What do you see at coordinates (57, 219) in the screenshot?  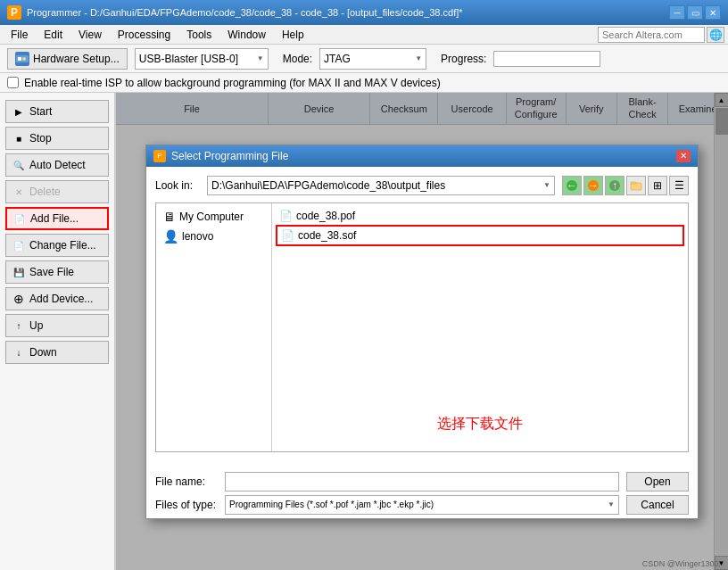 I see `add-file-button: 📄 Add File...` at bounding box center [57, 219].